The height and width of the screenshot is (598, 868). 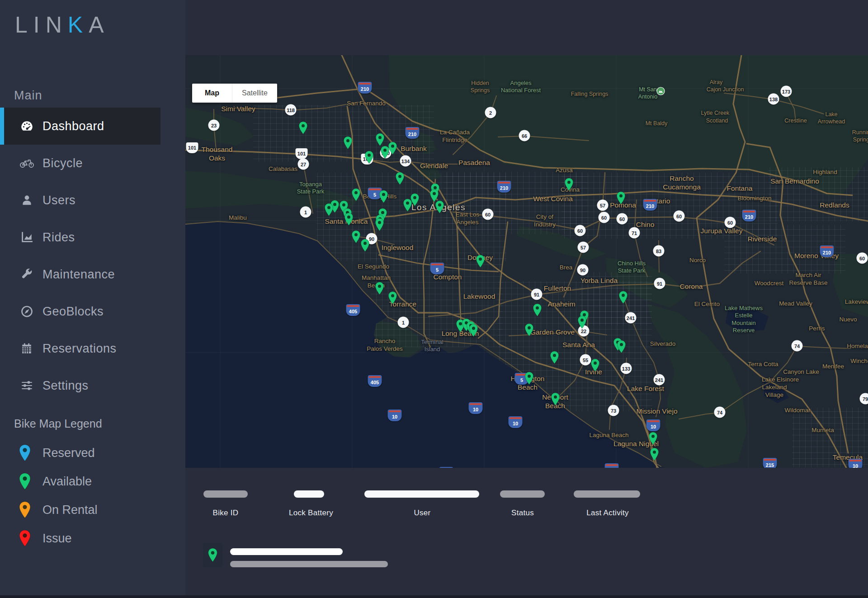 I want to click on mountain-poi-icon, so click(x=661, y=91).